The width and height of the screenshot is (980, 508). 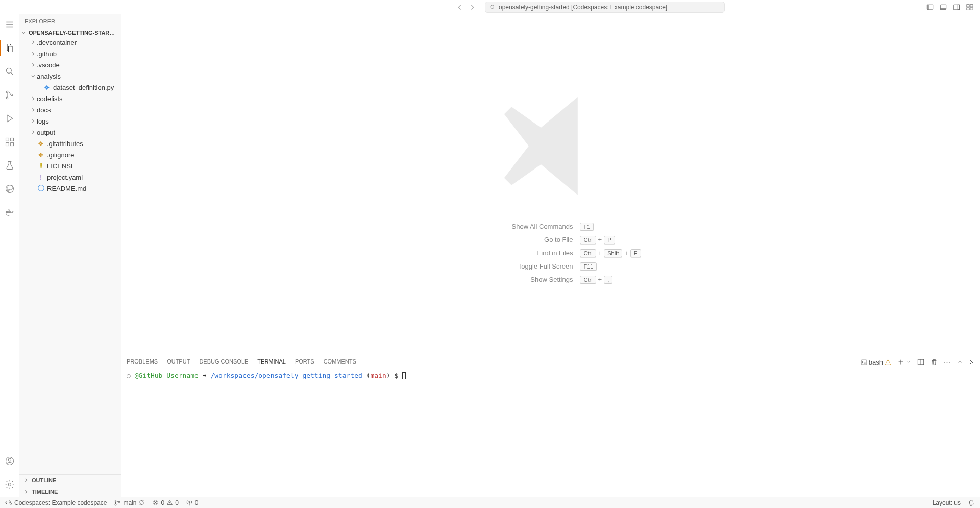 I want to click on split-terminal-icon, so click(x=921, y=362).